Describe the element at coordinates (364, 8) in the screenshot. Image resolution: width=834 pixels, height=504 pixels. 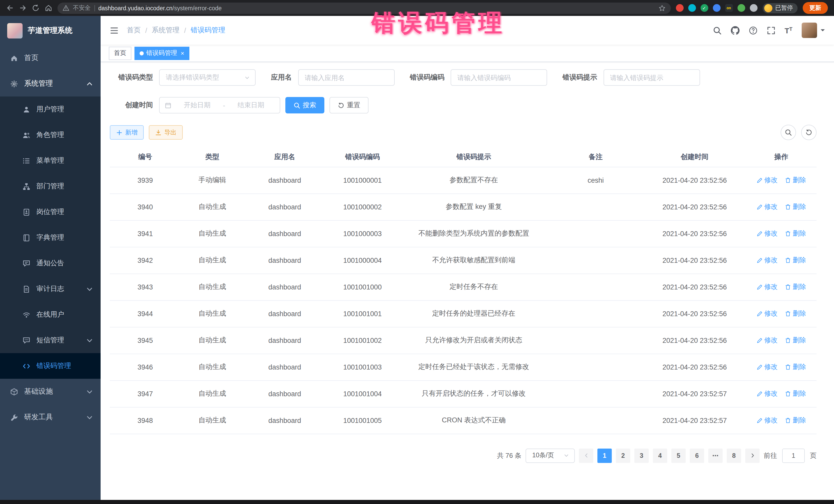
I see `address-bar: 不安全 dashboard.yudao.iocoder.cn/system/er…` at that location.